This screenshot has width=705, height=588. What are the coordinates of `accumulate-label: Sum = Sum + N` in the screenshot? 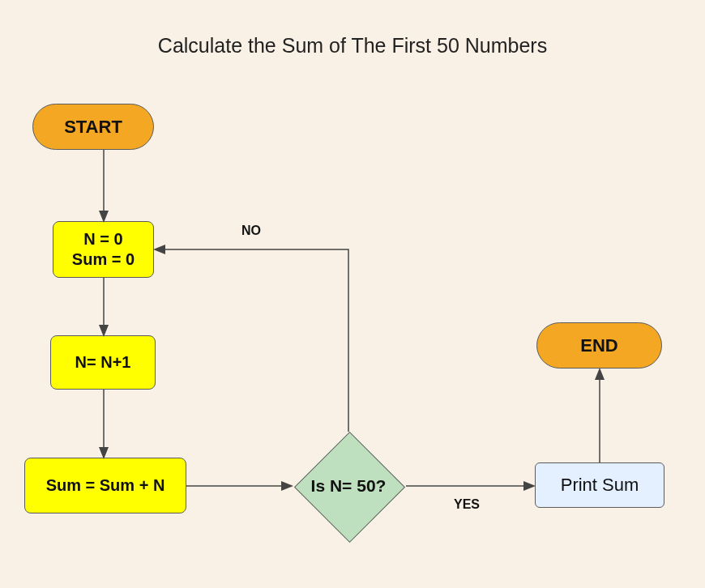 It's located at (105, 486).